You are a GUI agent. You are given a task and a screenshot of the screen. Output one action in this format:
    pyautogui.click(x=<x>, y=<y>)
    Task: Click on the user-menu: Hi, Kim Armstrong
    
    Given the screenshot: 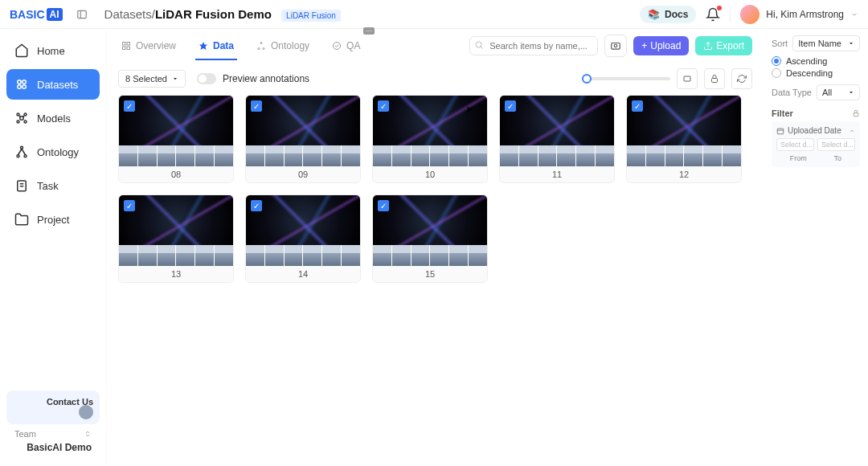 What is the action you would take?
    pyautogui.click(x=799, y=14)
    